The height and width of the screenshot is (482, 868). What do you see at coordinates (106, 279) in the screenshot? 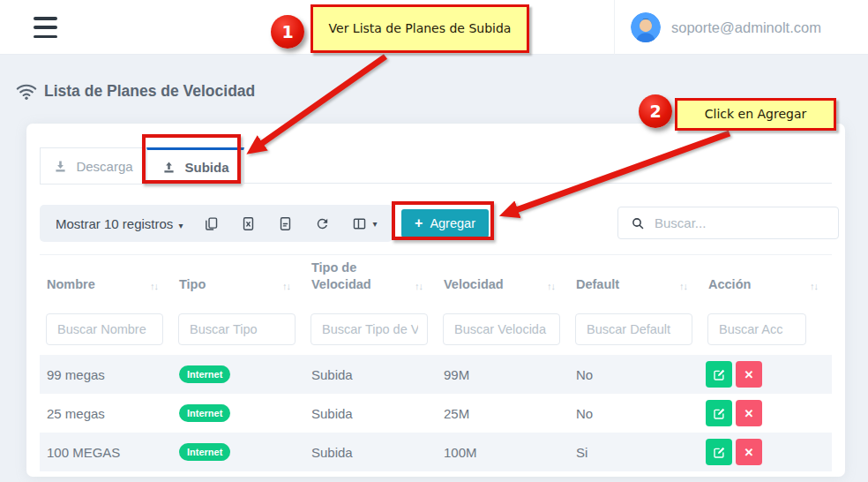
I see `column-header-nombre: Nombre↑↓` at bounding box center [106, 279].